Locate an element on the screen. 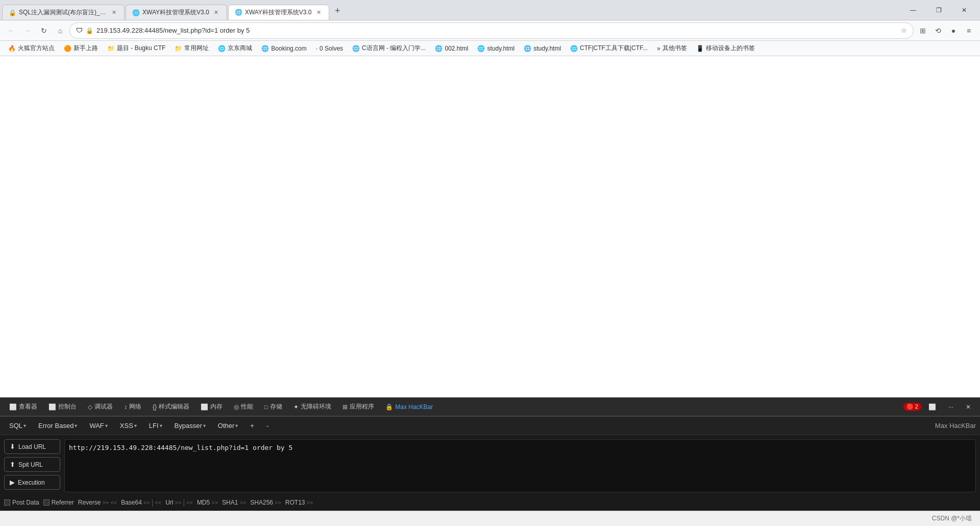 The image size is (980, 526). more-icon: ··· is located at coordinates (951, 407).